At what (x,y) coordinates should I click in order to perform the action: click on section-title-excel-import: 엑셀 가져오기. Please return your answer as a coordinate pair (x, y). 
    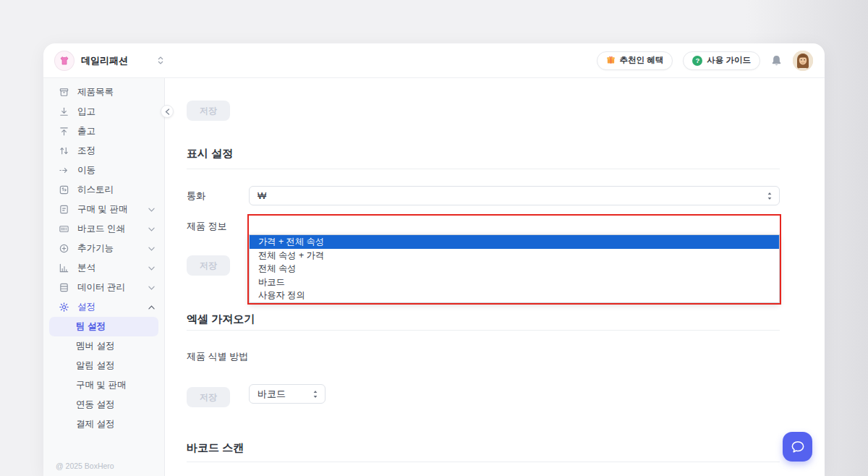
    Looking at the image, I should click on (221, 320).